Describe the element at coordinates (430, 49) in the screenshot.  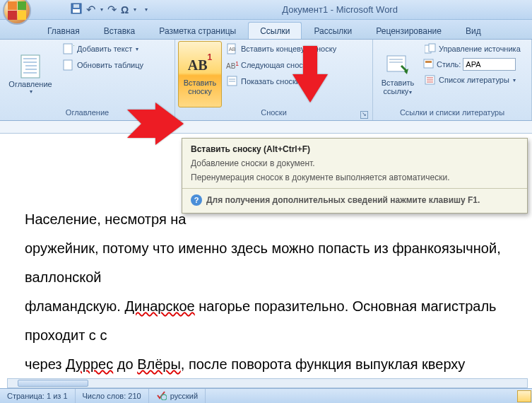
I see `manage-sources-icon` at that location.